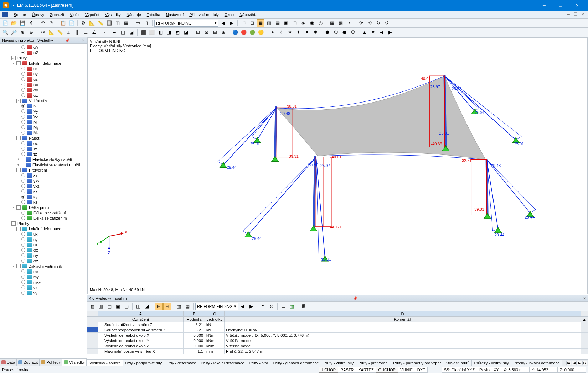 The height and width of the screenshot is (373, 588). Describe the element at coordinates (347, 370) in the screenshot. I see `status-toggle: RASTR` at that location.